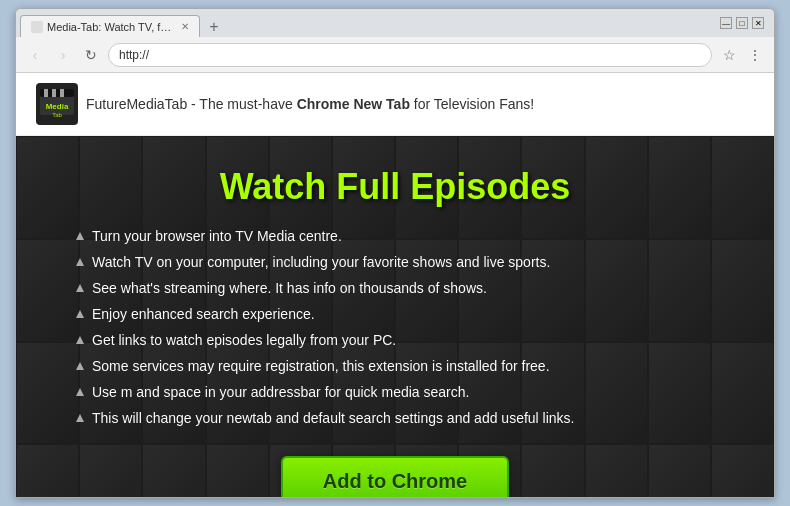 Image resolution: width=790 pixels, height=506 pixels. I want to click on tab-title: Media-Tab: Watch TV, fo..., so click(110, 27).